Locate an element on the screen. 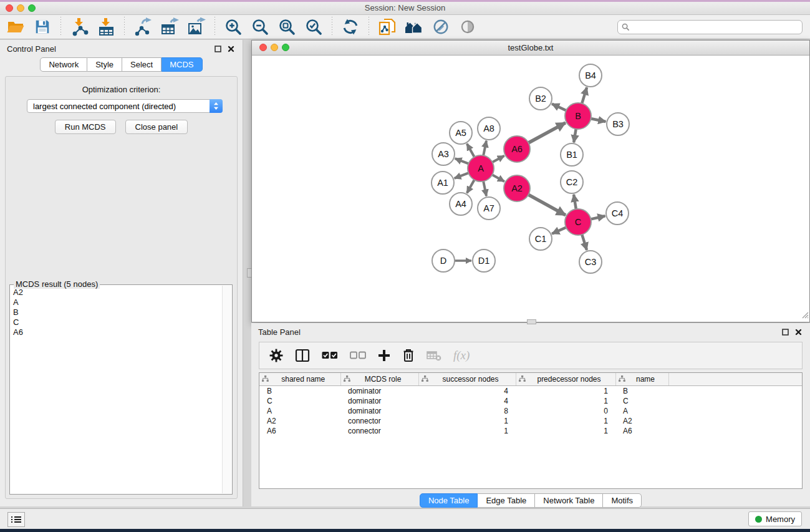 The height and width of the screenshot is (532, 810). import-table-icon is located at coordinates (106, 27).